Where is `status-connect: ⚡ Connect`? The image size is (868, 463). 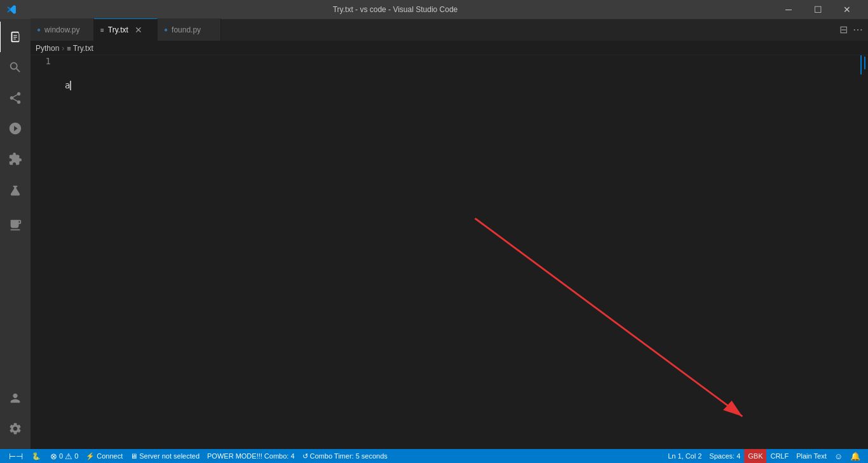 status-connect: ⚡ Connect is located at coordinates (104, 456).